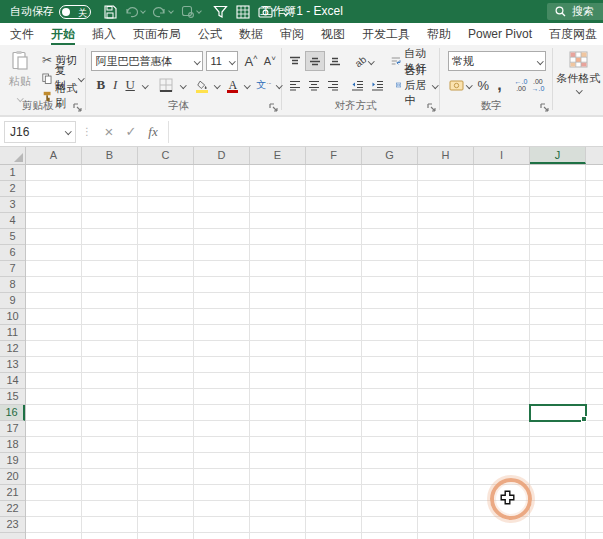 Image resolution: width=603 pixels, height=539 pixels. What do you see at coordinates (12, 461) in the screenshot?
I see `row-header-19: 19` at bounding box center [12, 461].